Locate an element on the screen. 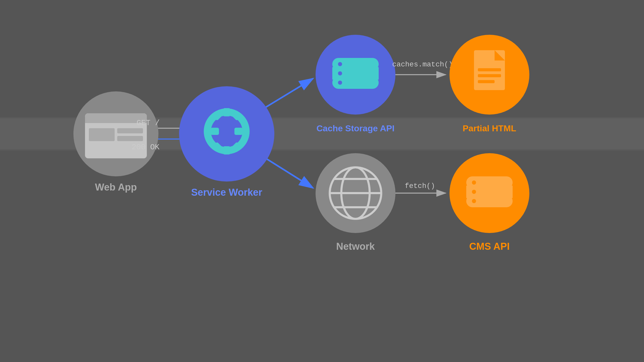  cms-api-label: CMS API is located at coordinates (489, 246).